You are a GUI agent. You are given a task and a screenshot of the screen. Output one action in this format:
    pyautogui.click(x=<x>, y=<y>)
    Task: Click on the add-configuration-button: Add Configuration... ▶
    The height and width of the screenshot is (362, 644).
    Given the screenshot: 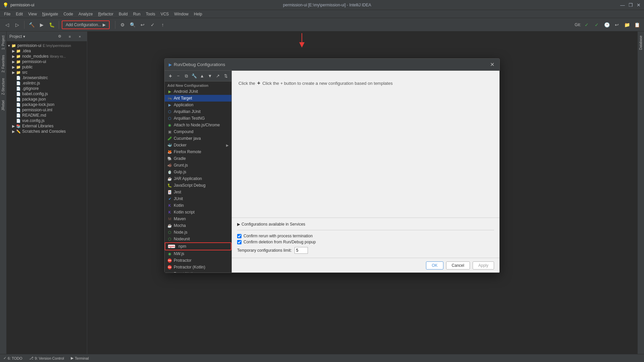 What is the action you would take?
    pyautogui.click(x=86, y=25)
    